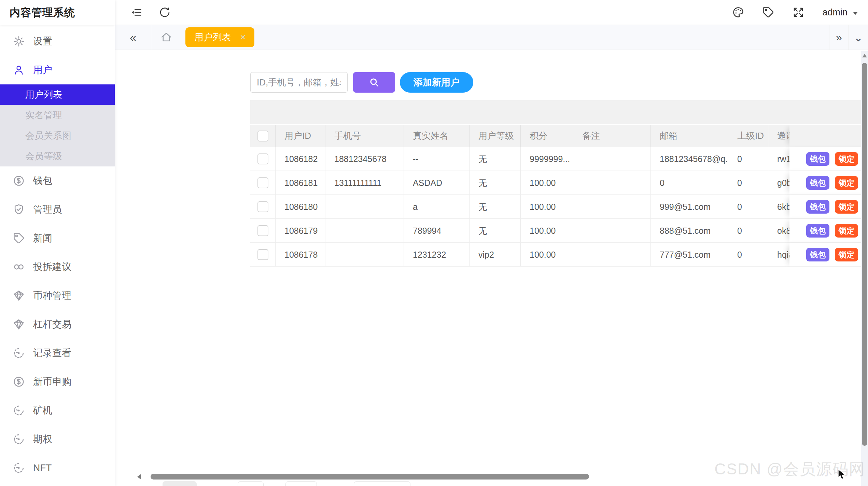  Describe the element at coordinates (865, 56) in the screenshot. I see `scroll-up-arrow-icon` at that location.